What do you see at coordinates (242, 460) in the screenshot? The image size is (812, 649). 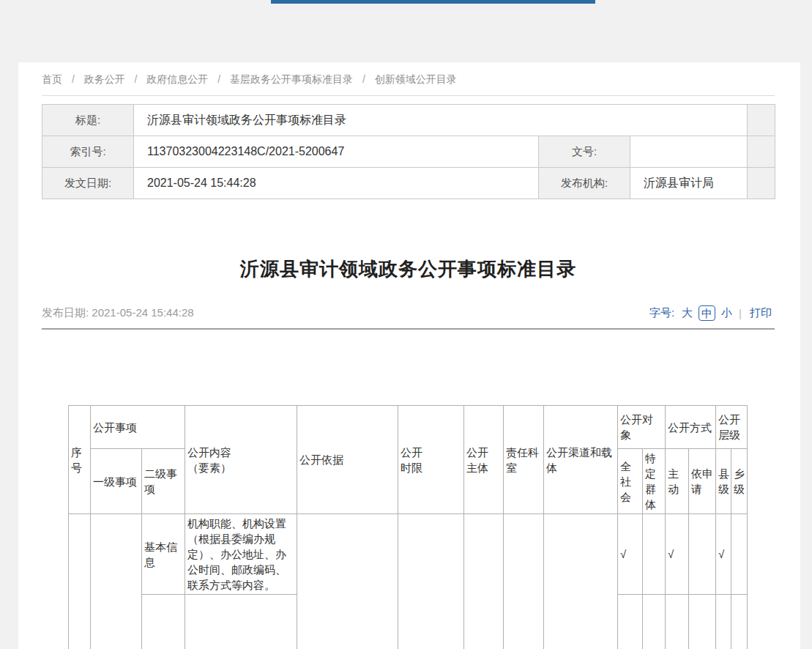 I see `header-content: 公开内容 （要素）` at bounding box center [242, 460].